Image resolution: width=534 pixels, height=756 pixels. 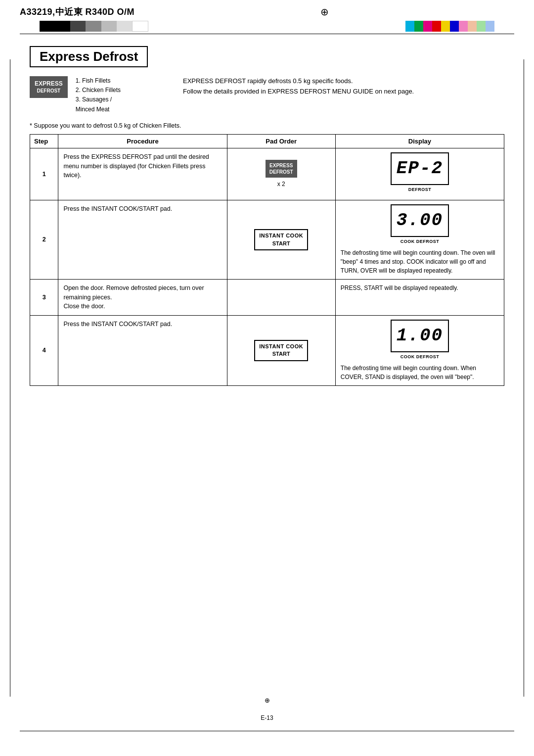 I want to click on bar-ltgreen, so click(x=481, y=26).